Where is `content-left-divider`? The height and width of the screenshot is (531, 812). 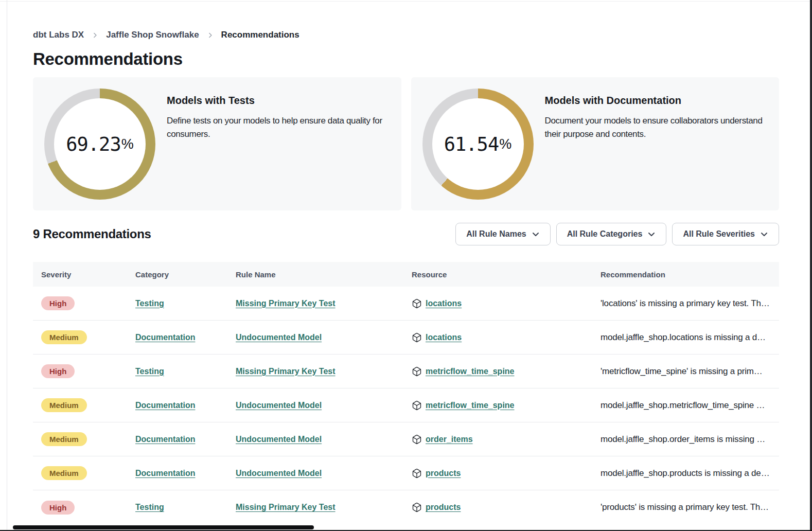 content-left-divider is located at coordinates (7, 266).